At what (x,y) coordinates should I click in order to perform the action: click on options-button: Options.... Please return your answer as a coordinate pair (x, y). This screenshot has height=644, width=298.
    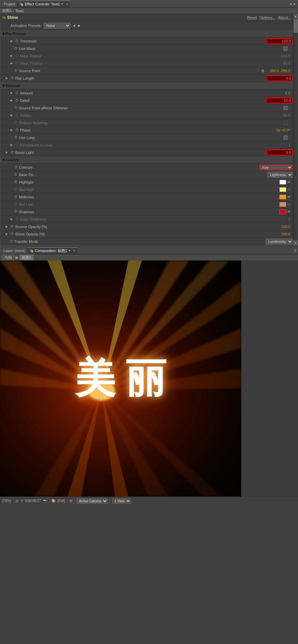
    Looking at the image, I should click on (268, 18).